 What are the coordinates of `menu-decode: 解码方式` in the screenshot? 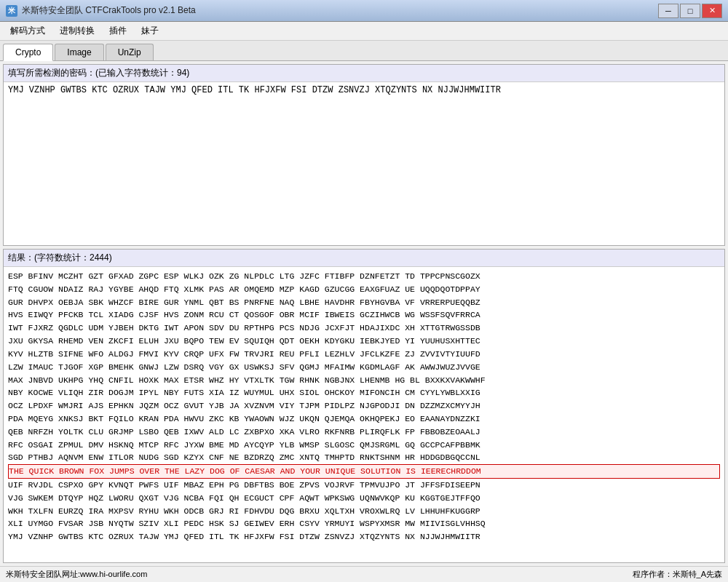 It's located at (28, 31).